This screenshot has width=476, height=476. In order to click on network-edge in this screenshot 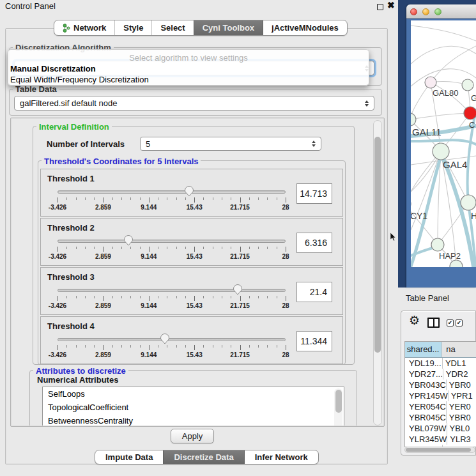, I will do `click(454, 64)`.